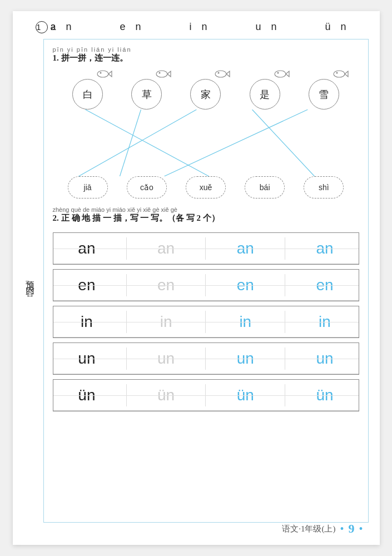  What do you see at coordinates (95, 58) in the screenshot?
I see `section1-text: 拼一拼，连一连。` at bounding box center [95, 58].